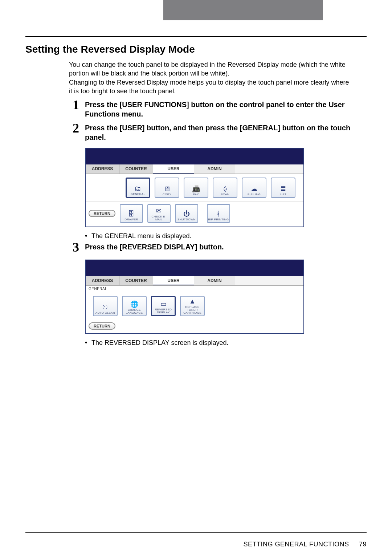 This screenshot has height=554, width=392. I want to click on shutdown-icon: ⏻, so click(187, 214).